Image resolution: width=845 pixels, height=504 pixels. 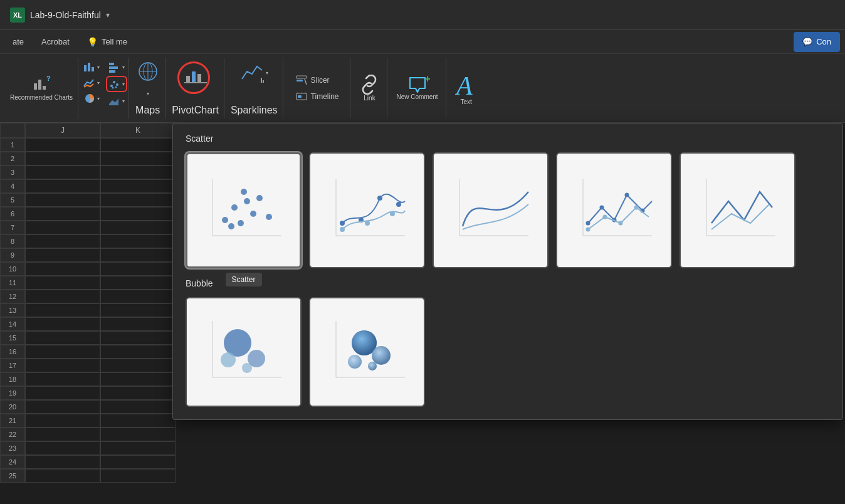 I want to click on cell-k8, so click(x=138, y=241).